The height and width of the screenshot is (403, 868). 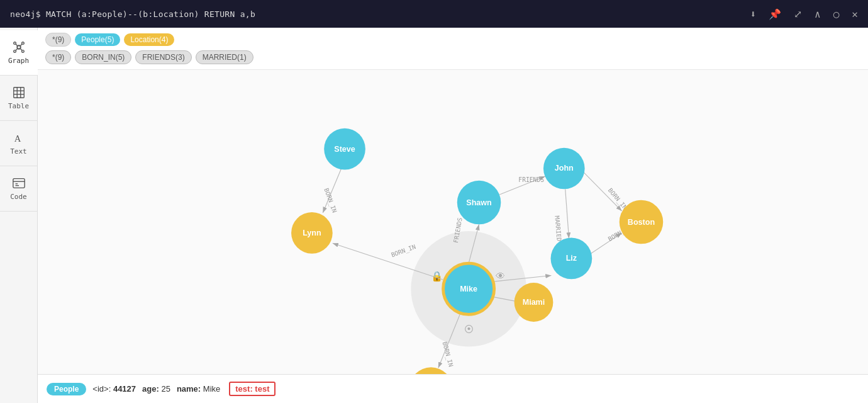 I want to click on edge-label-born-steve: BORN_IN, so click(x=330, y=200).